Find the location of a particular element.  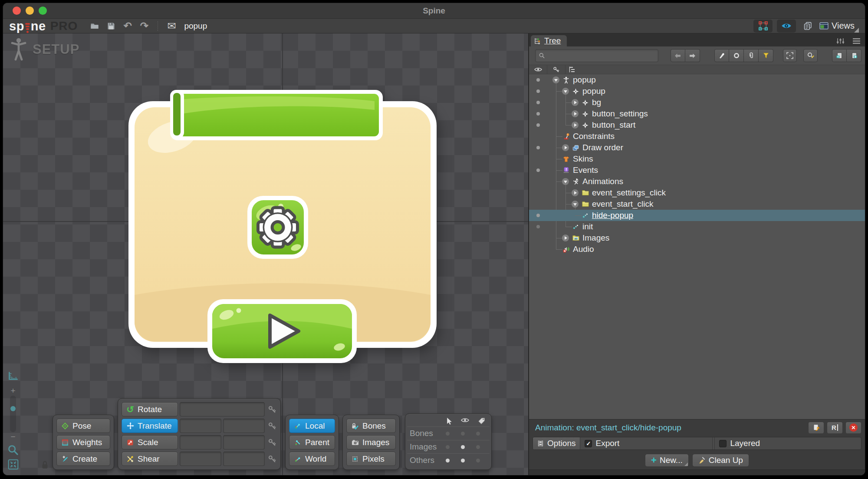

clip-filter-button is located at coordinates (751, 56).